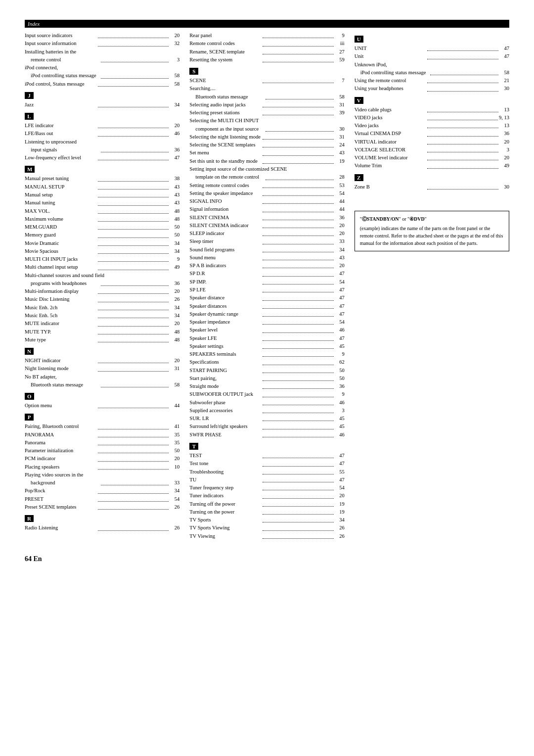  What do you see at coordinates (102, 316) in the screenshot?
I see `list-item: Music Enh. 5ch 34` at bounding box center [102, 316].